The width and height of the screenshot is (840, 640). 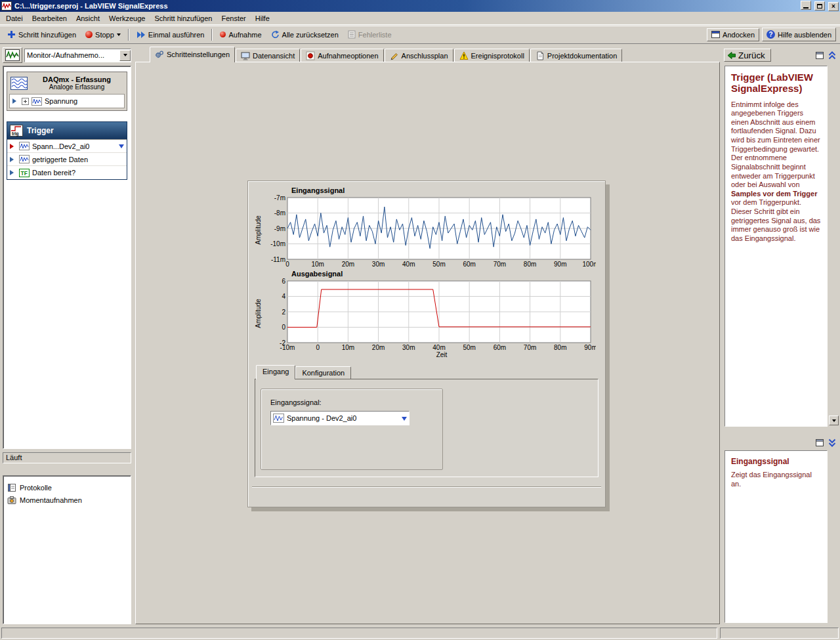 What do you see at coordinates (276, 372) in the screenshot?
I see `tab-eingang: Eingang` at bounding box center [276, 372].